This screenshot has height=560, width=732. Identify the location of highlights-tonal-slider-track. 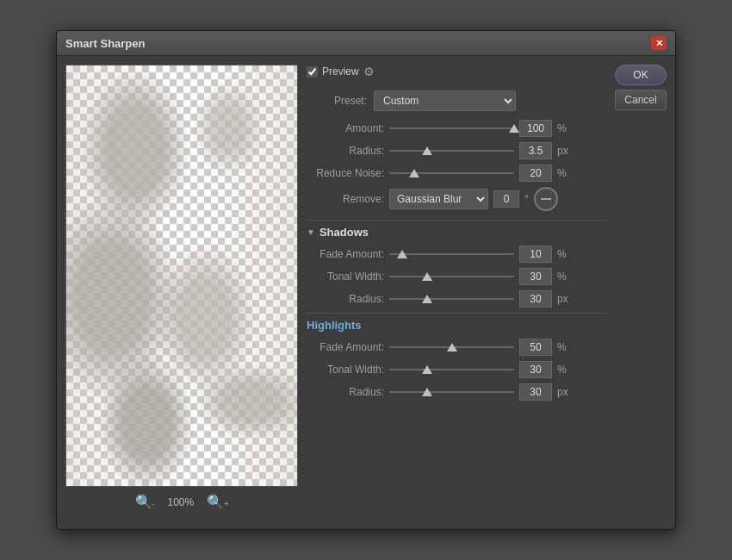
(451, 370).